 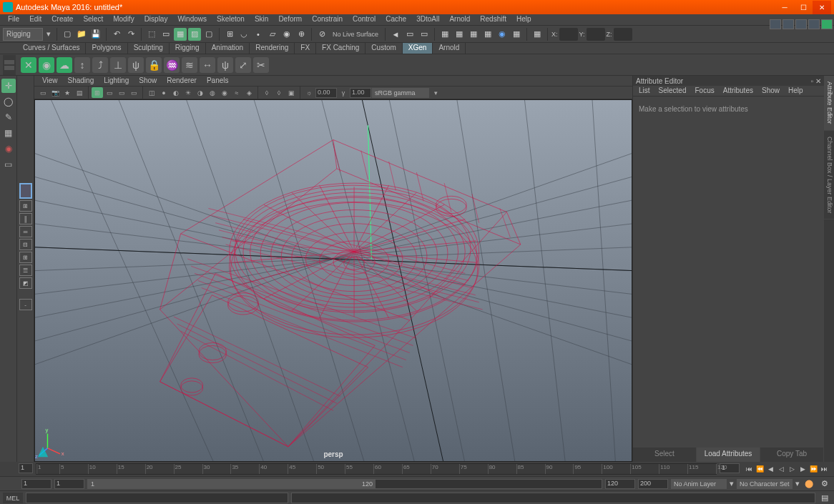 What do you see at coordinates (200, 93) in the screenshot?
I see `shadows-icon: ◑` at bounding box center [200, 93].